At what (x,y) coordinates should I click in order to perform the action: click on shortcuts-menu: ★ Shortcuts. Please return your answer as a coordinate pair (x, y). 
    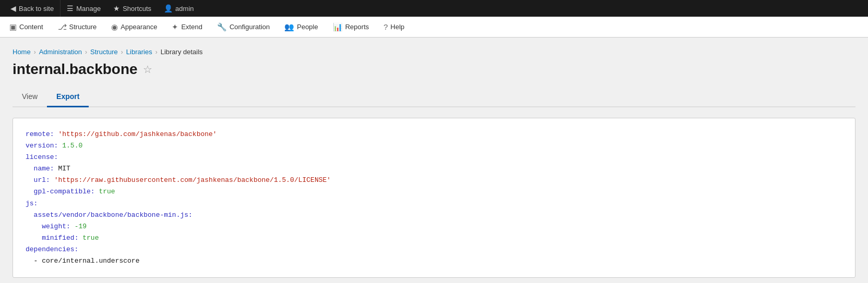
    Looking at the image, I should click on (132, 8).